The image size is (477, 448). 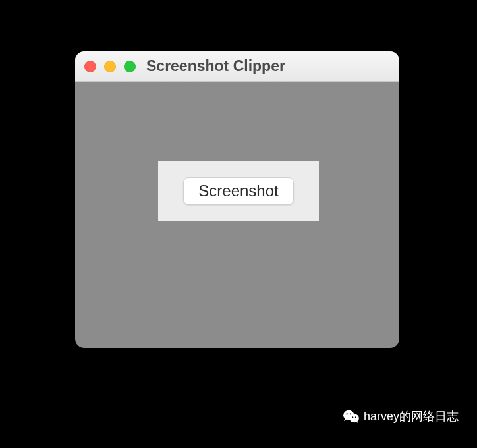 I want to click on wechat-icon, so click(x=351, y=416).